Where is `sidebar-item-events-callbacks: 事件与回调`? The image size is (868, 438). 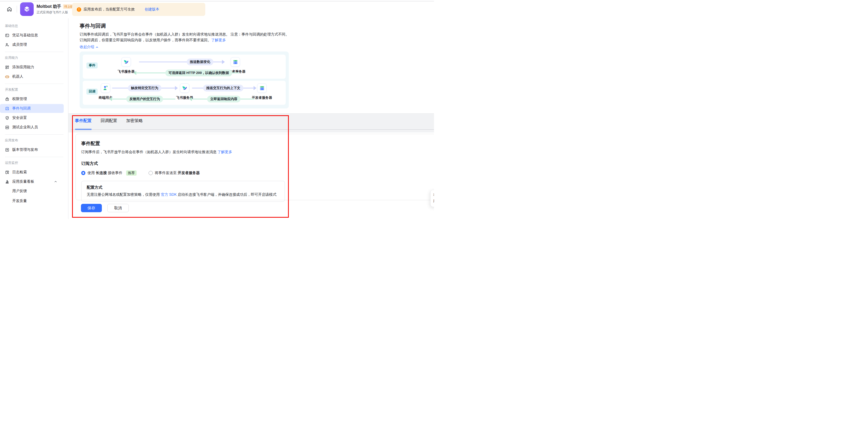
sidebar-item-events-callbacks: 事件与回调 is located at coordinates (32, 109).